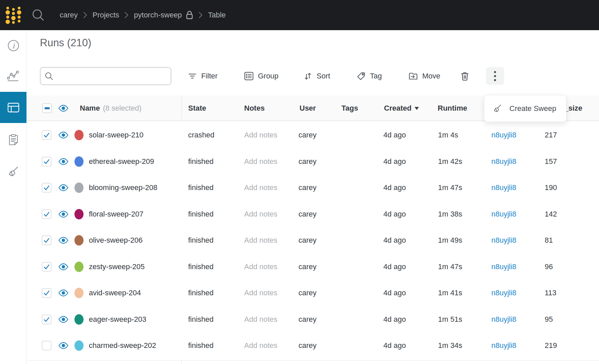 Image resolution: width=599 pixels, height=364 pixels. Describe the element at coordinates (549, 267) in the screenshot. I see `run-size-value: 96` at that location.